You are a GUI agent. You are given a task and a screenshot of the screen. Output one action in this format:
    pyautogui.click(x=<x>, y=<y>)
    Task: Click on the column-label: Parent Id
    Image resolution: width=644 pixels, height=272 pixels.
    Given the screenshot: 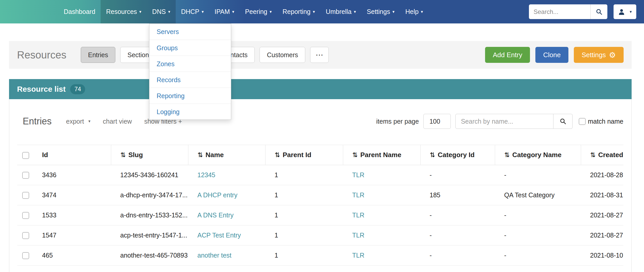 What is the action you would take?
    pyautogui.click(x=297, y=155)
    